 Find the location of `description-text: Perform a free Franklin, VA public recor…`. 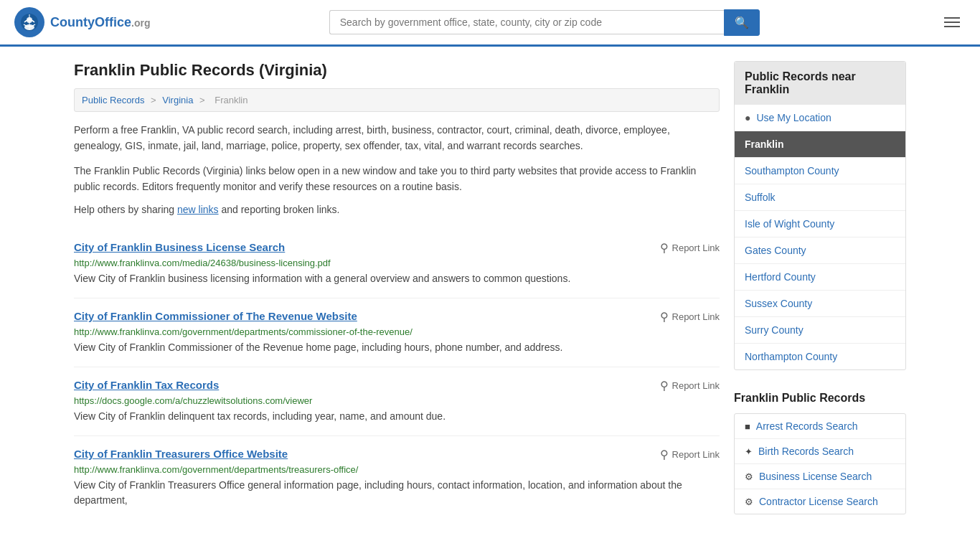

description-text: Perform a free Franklin, VA public recor… is located at coordinates (397, 138).